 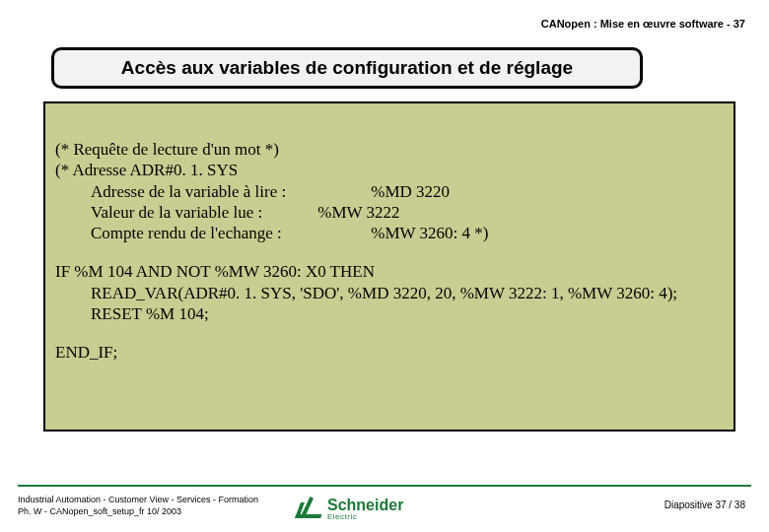 I want to click on slide-title: Accès aux variables de configuration et …, so click(x=347, y=68).